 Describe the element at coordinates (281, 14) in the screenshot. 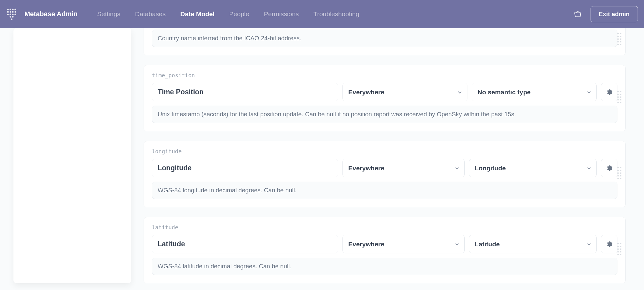

I see `nav-permissions: Permissions` at that location.